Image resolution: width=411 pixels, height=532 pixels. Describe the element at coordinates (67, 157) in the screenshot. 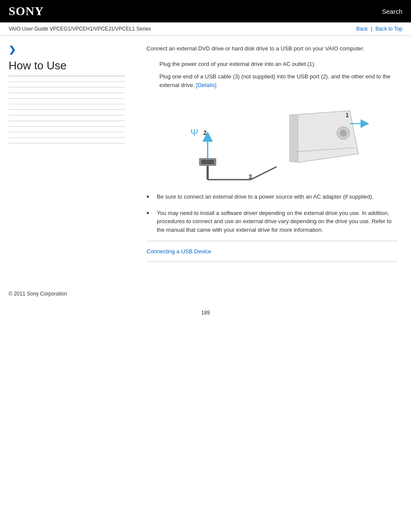

I see `sidebar: ❯ How to Use` at that location.